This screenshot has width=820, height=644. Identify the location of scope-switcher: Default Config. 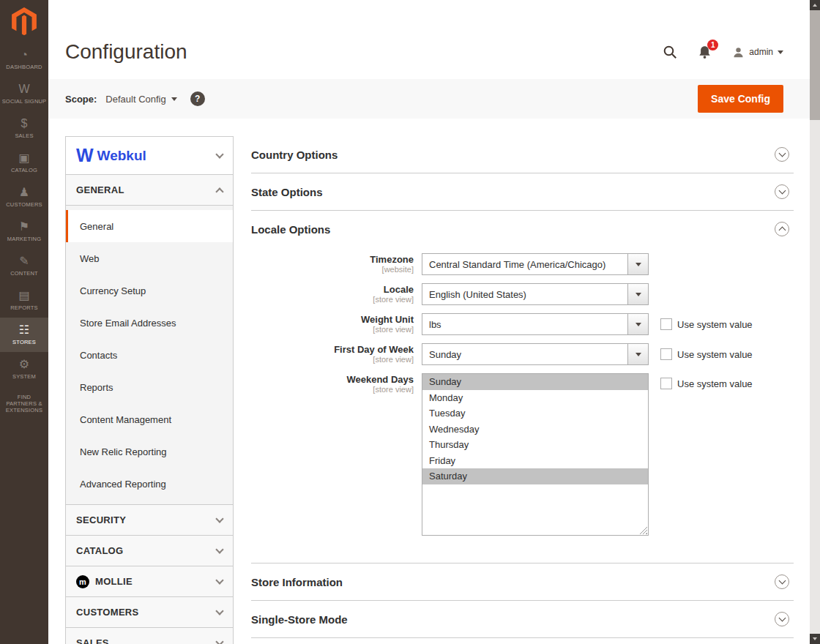
(141, 100).